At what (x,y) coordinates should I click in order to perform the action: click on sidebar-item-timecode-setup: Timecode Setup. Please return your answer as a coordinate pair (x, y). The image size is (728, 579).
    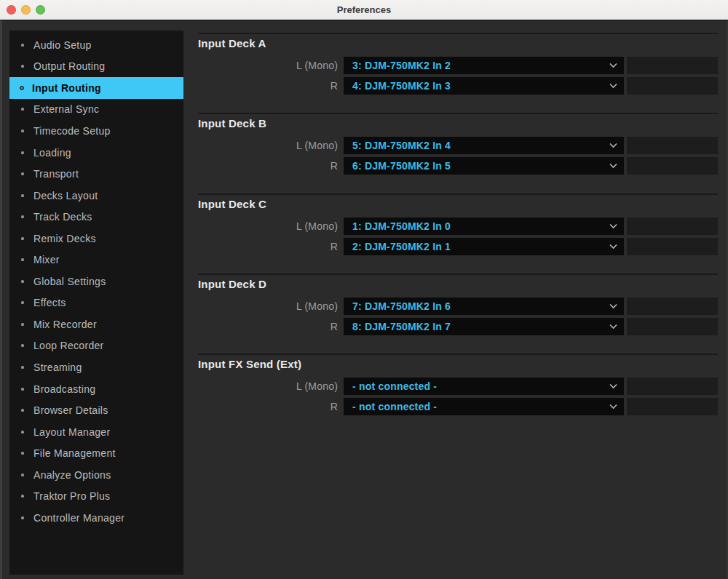
    Looking at the image, I should click on (96, 131).